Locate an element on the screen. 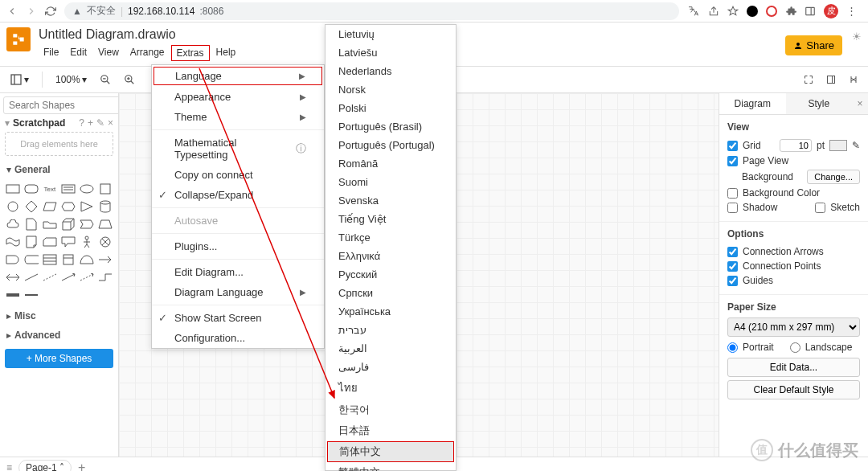 The width and height of the screenshot is (868, 471). share-button: Share is located at coordinates (813, 45).